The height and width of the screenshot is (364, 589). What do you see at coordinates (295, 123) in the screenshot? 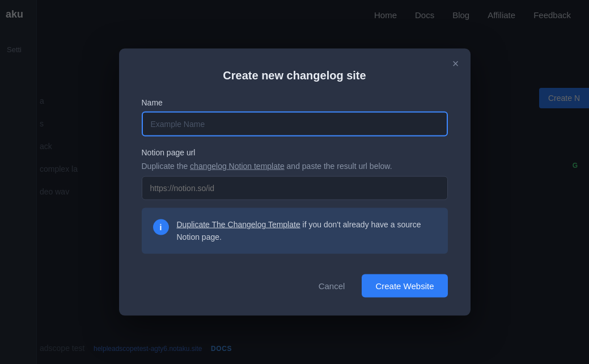
I see `name-field-group: Name` at bounding box center [295, 123].